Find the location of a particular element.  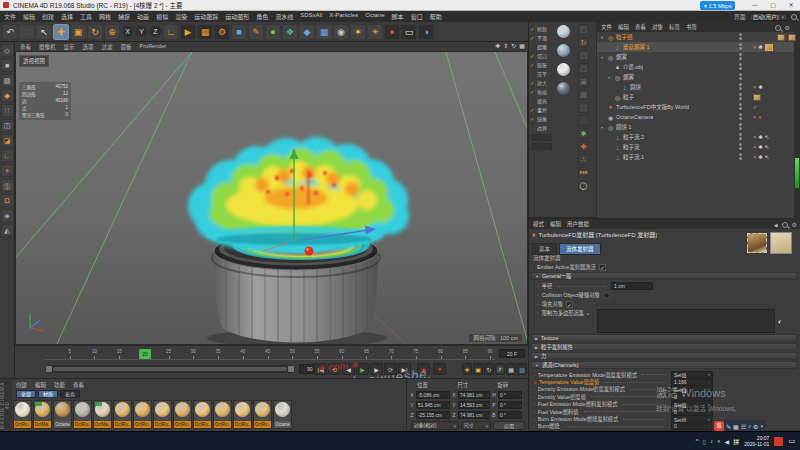

microphone-icon: ♪ is located at coordinates (712, 441).